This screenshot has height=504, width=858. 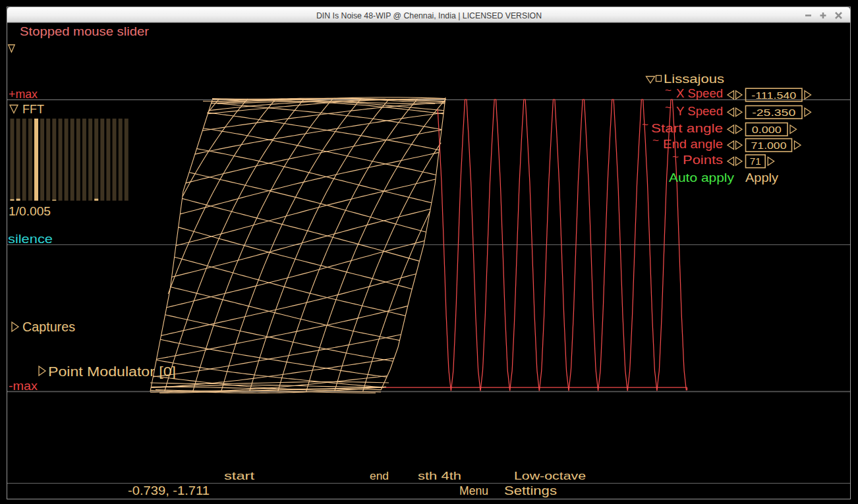 I want to click on svg-text: +max, so click(x=23, y=94).